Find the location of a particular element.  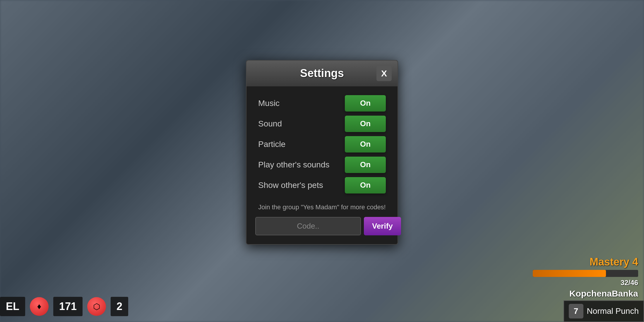

verify-button: Verify is located at coordinates (382, 226).